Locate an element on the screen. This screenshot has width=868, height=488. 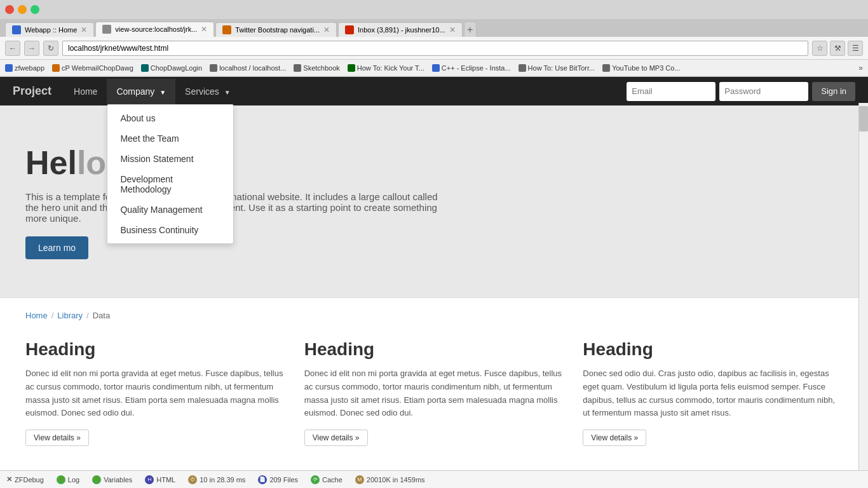
scrollbar-thumb is located at coordinates (864, 119).